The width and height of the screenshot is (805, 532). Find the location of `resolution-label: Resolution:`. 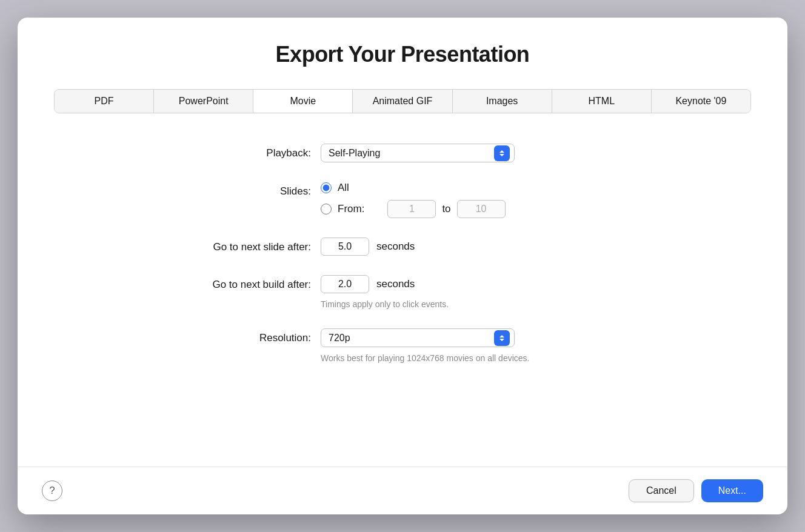

resolution-label: Resolution: is located at coordinates (248, 336).